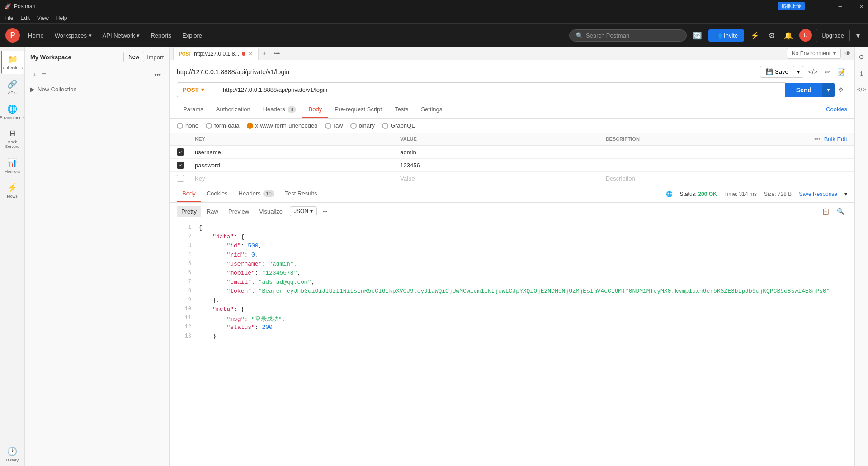 Image resolution: width=868 pixels, height=466 pixels. Describe the element at coordinates (316, 109) in the screenshot. I see `tab-body: Body` at that location.